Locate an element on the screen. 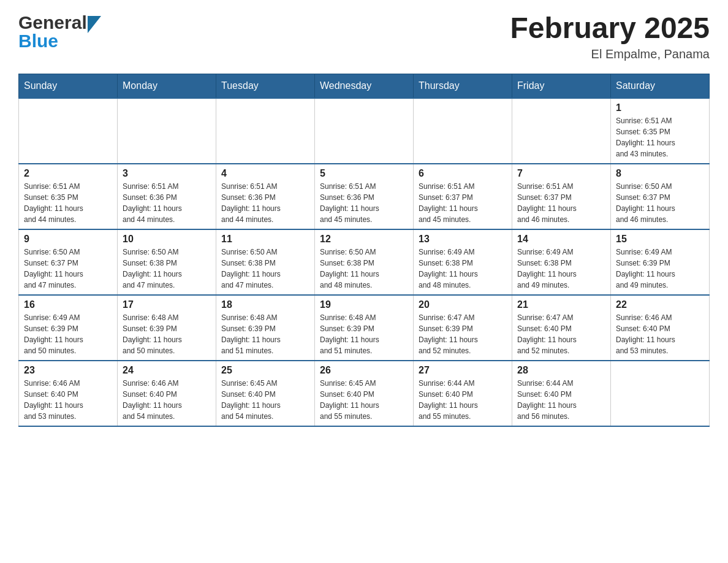 This screenshot has width=728, height=563. calendar-day-cell: 8Sunrise: 6:50 AM Sunset: 6:37 PM Daylig… is located at coordinates (661, 196).